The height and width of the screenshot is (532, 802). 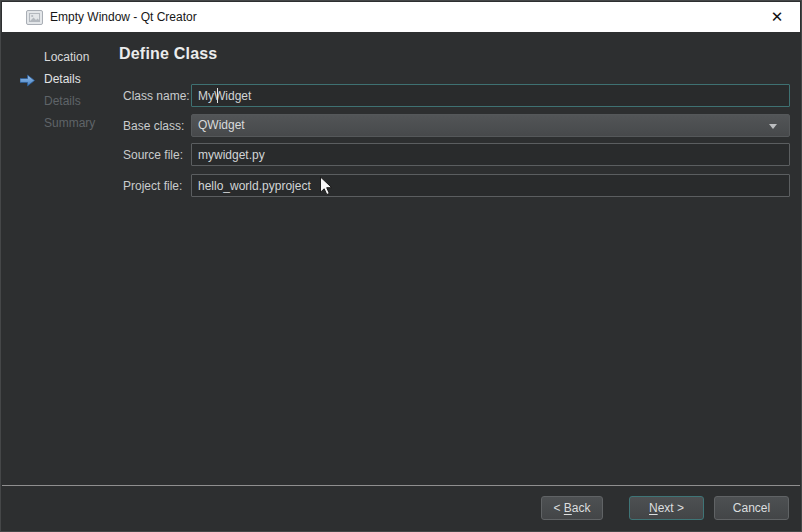 I want to click on wizard-steps-sidebar: Location Details Details Summar, so click(x=60, y=90).